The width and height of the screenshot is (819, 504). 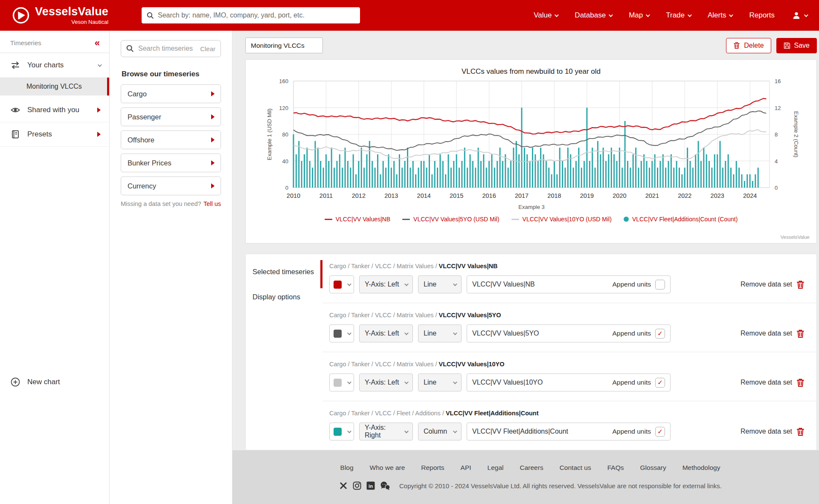 I want to click on plus-circle-icon, so click(x=15, y=382).